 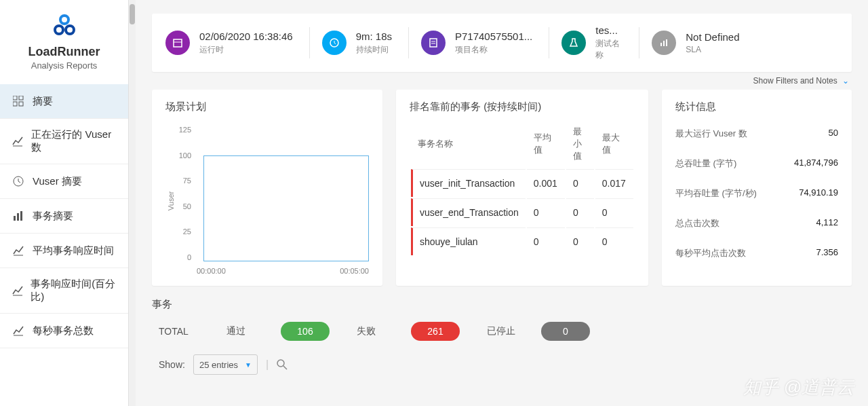 What do you see at coordinates (132, 14) in the screenshot?
I see `scroll-thumb` at bounding box center [132, 14].